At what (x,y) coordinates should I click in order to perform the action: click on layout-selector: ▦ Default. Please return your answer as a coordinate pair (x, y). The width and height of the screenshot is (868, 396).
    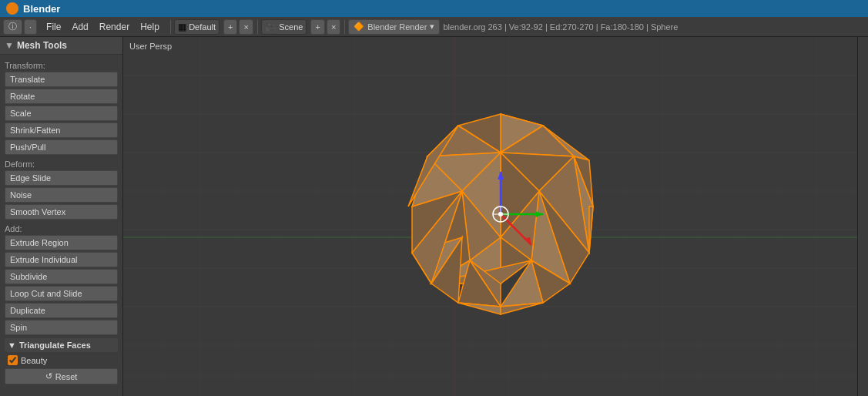
    Looking at the image, I should click on (197, 27).